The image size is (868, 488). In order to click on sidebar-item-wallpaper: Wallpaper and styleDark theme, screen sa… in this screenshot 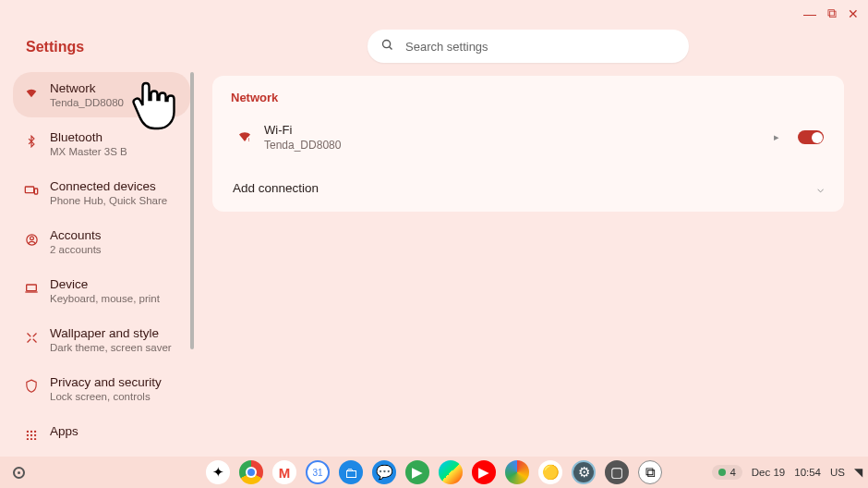, I will do `click(102, 340)`.